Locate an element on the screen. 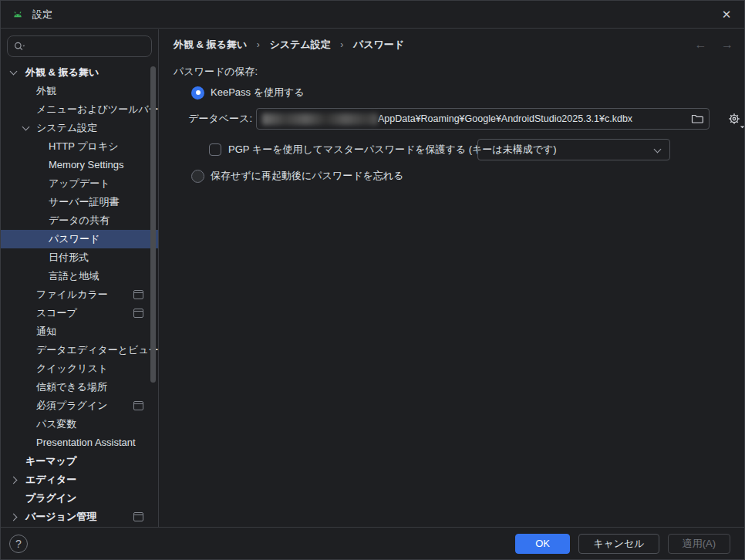 The width and height of the screenshot is (745, 560). window-title: 設定 is located at coordinates (42, 15).